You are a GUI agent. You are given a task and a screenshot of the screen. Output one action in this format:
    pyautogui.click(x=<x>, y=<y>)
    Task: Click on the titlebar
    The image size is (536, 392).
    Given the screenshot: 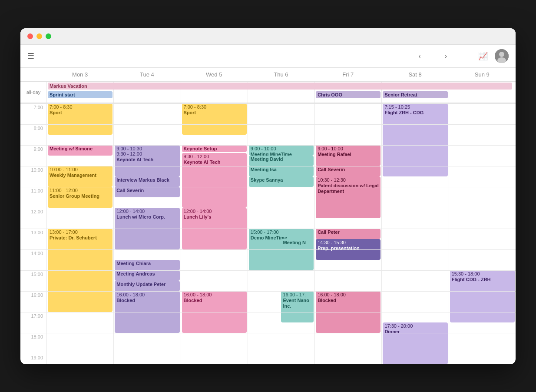 What is the action you would take?
    pyautogui.click(x=268, y=37)
    